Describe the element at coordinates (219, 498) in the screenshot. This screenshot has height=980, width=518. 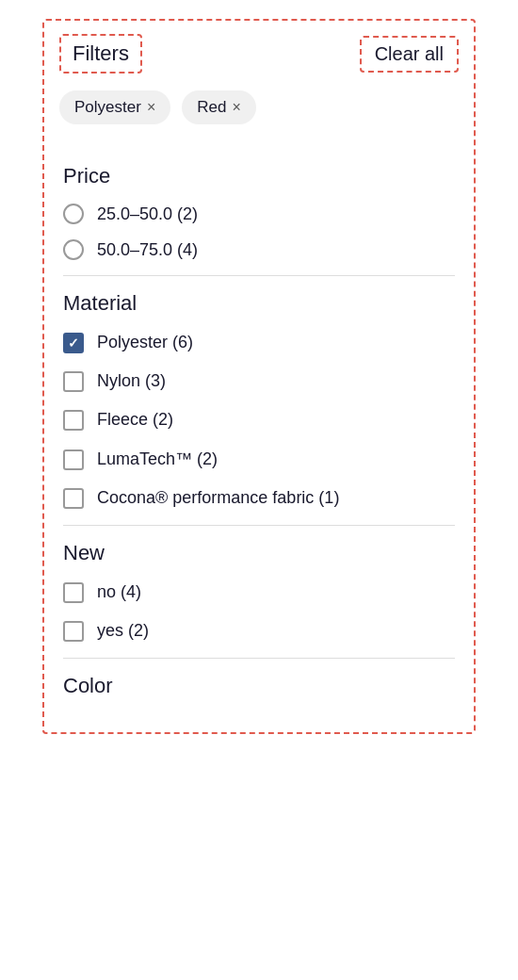
I see `material-option-cocona-label: Cocona® performance fabric (1)` at that location.